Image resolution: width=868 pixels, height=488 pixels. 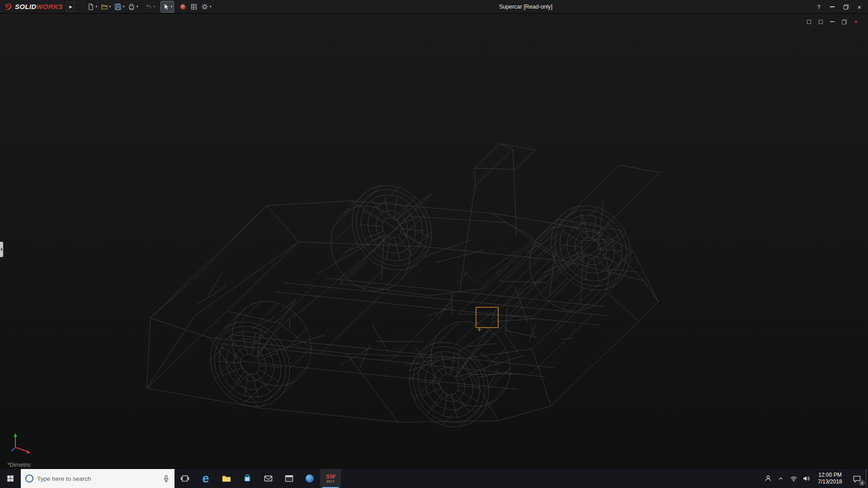 What do you see at coordinates (166, 479) in the screenshot?
I see `microphone-icon` at bounding box center [166, 479].